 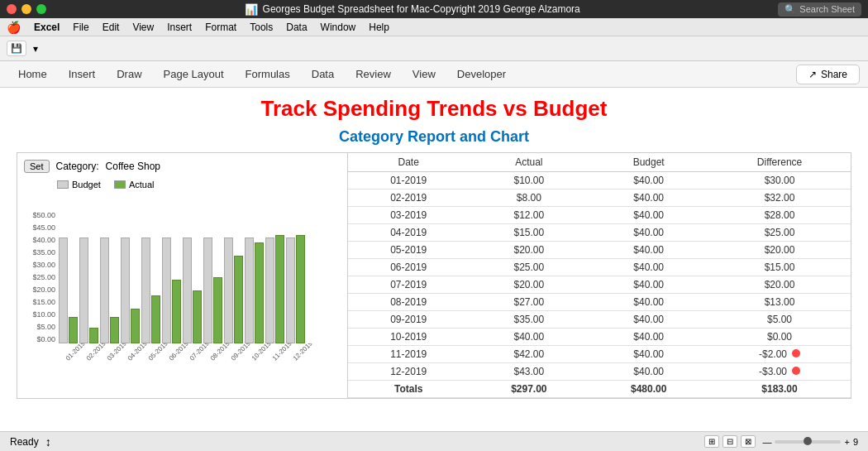 I want to click on set-button: Set, so click(x=36, y=166).